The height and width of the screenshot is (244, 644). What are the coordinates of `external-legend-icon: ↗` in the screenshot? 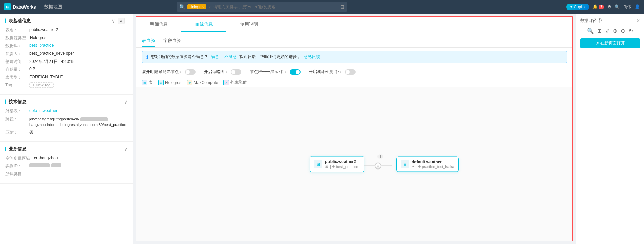 It's located at (226, 83).